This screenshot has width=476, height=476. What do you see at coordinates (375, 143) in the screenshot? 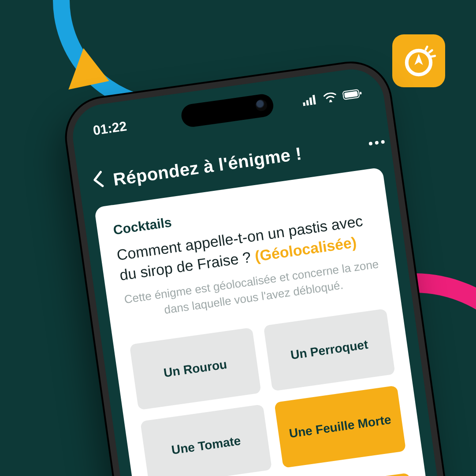
I see `more-menu-button` at bounding box center [375, 143].